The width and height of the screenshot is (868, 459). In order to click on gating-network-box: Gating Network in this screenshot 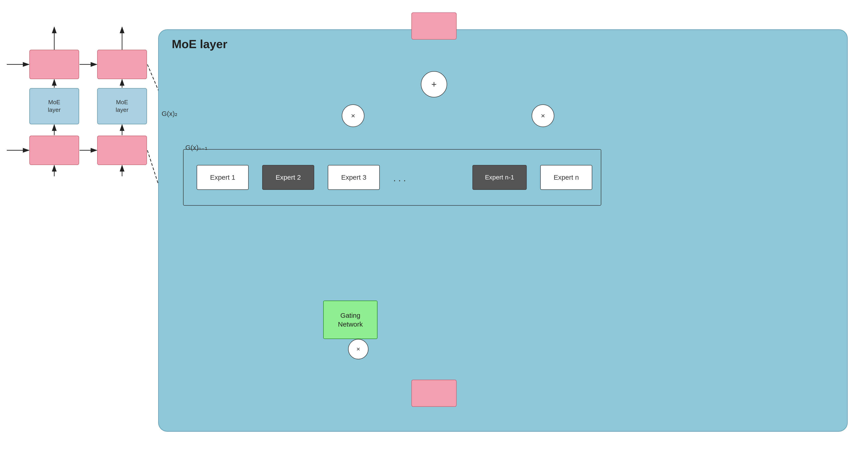, I will do `click(350, 320)`.